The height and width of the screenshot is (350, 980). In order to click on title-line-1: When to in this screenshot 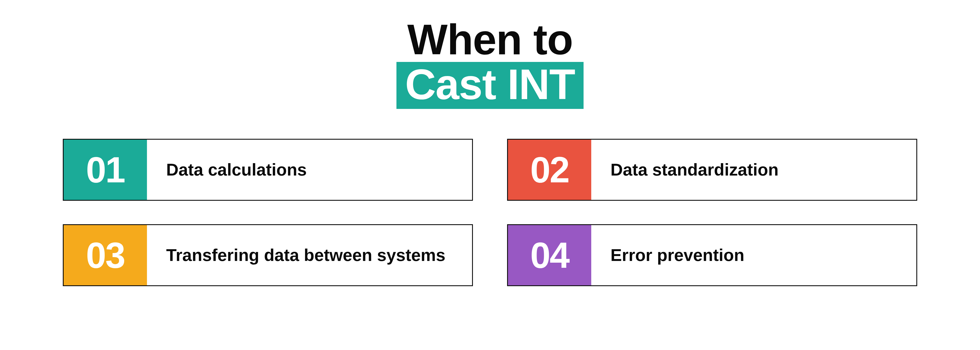, I will do `click(490, 40)`.